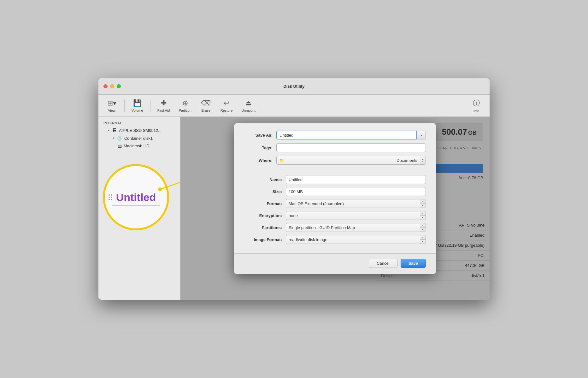 The height and width of the screenshot is (378, 588). I want to click on tags-input, so click(351, 148).